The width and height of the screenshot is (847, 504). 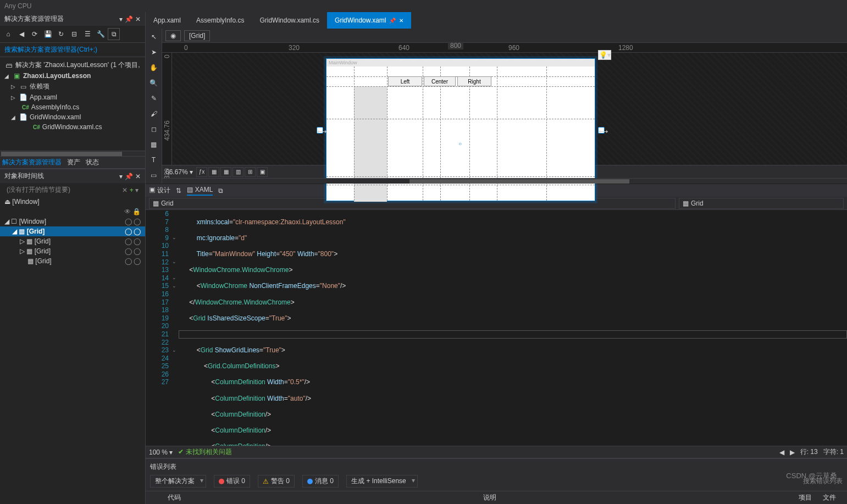 What do you see at coordinates (21, 34) in the screenshot?
I see `back-icon: ◀` at bounding box center [21, 34].